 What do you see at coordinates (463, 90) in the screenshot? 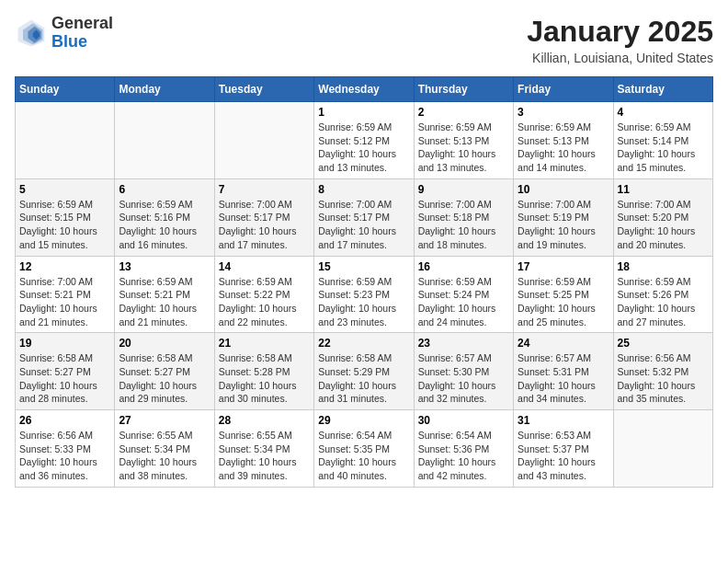
I see `col-header-thursday: Thursday` at bounding box center [463, 90].